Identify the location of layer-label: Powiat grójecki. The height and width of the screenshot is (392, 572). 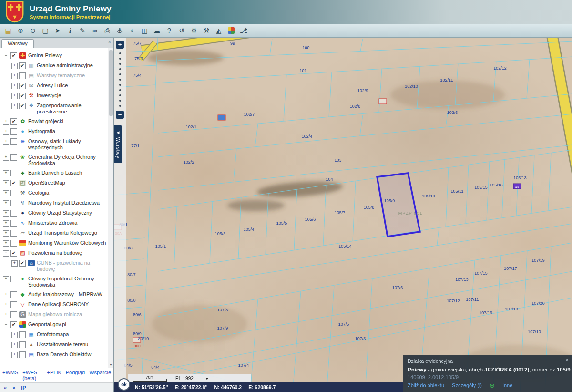
(46, 121).